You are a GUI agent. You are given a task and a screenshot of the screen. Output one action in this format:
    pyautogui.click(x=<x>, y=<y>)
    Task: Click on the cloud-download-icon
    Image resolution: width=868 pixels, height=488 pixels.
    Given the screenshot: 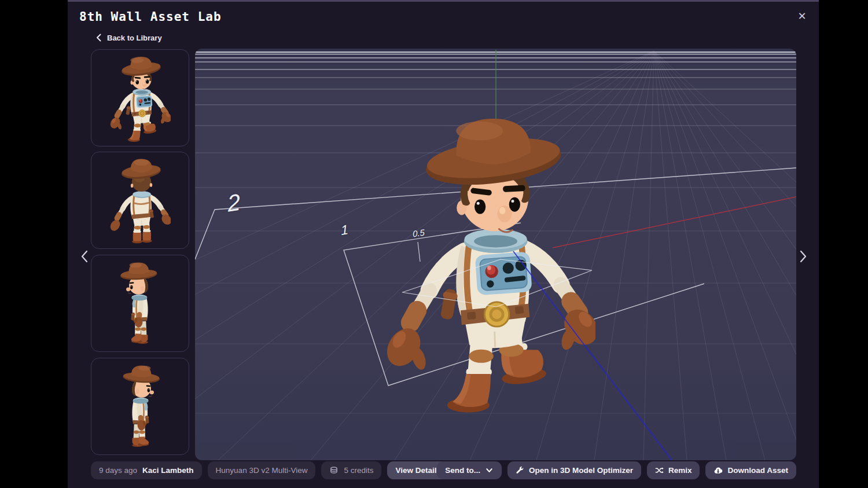 What is the action you would take?
    pyautogui.click(x=718, y=471)
    